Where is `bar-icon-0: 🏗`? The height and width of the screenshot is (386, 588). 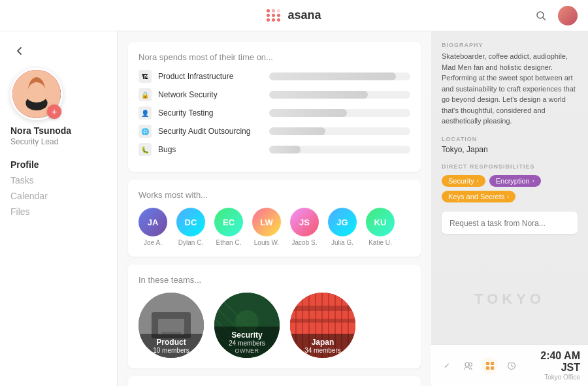
bar-icon-0: 🏗 is located at coordinates (145, 76).